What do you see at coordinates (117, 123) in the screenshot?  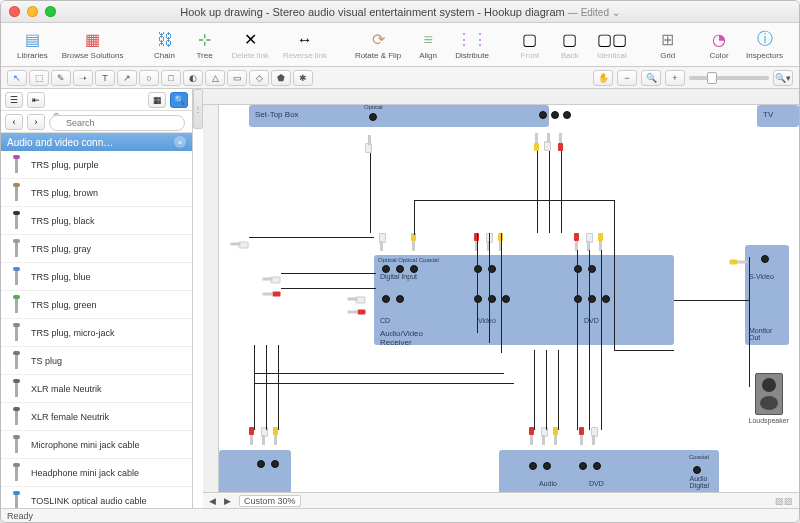 I see `search-input` at bounding box center [117, 123].